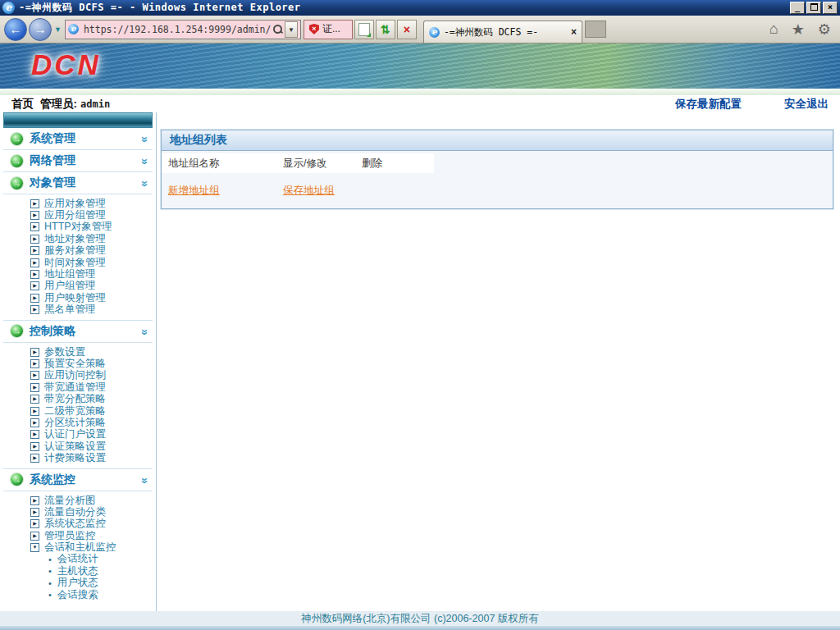  I want to click on close-button: ×, so click(830, 8).